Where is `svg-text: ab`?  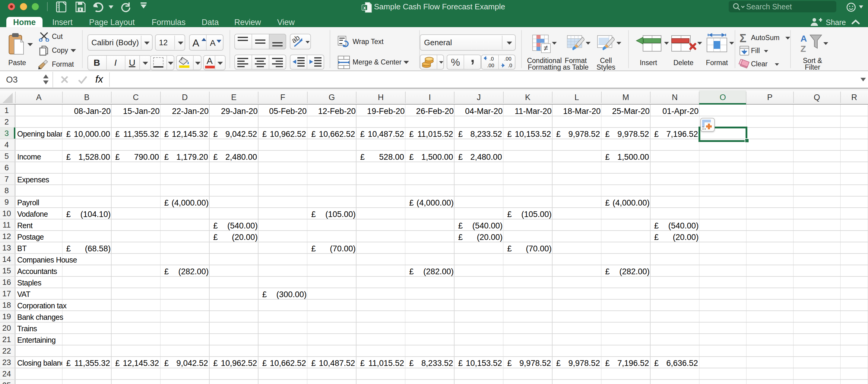
svg-text: ab is located at coordinates (297, 40).